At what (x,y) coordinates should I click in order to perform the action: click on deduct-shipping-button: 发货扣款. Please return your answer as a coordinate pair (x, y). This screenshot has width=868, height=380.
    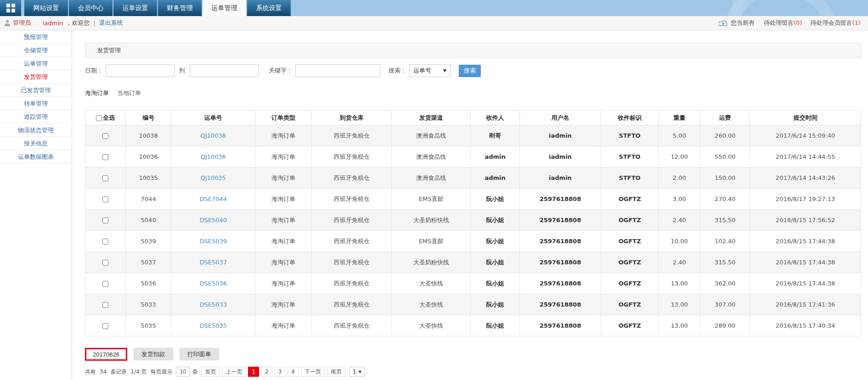
    Looking at the image, I should click on (153, 354).